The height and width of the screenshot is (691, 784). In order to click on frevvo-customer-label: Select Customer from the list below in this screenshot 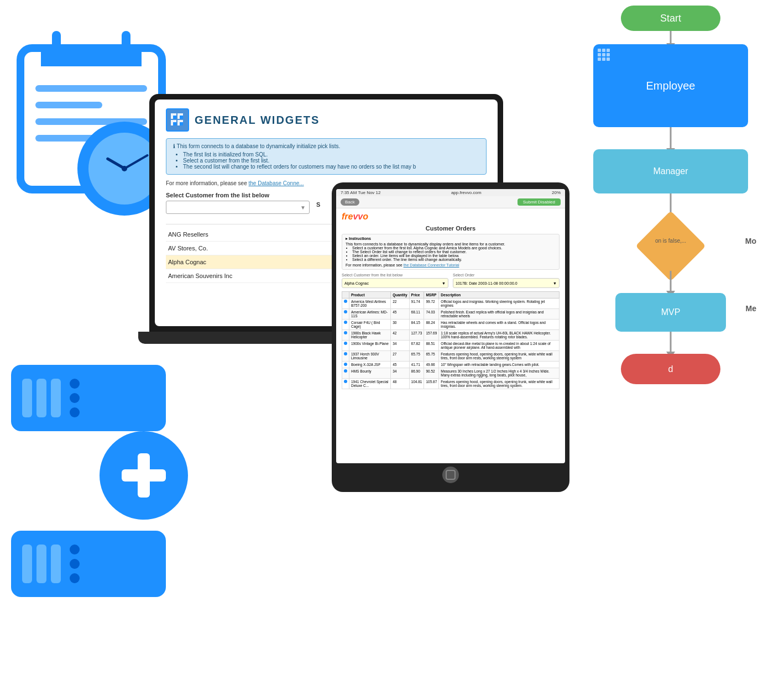, I will do `click(395, 275)`.